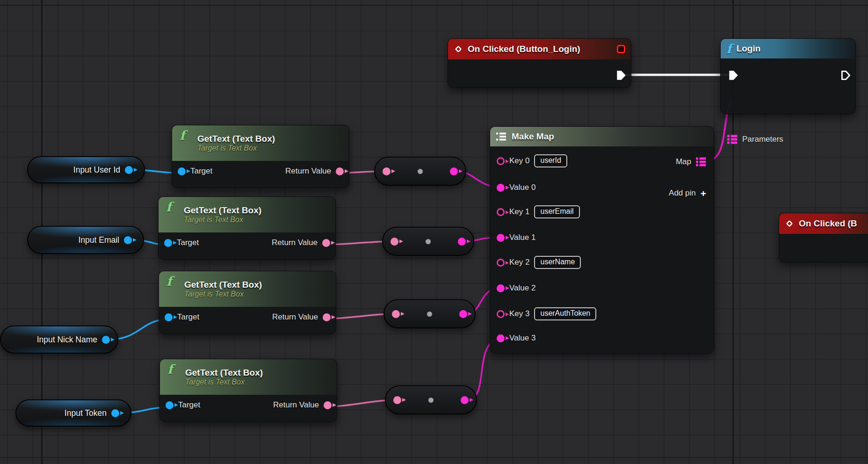  Describe the element at coordinates (733, 75) in the screenshot. I see `exec-in-pin` at that location.